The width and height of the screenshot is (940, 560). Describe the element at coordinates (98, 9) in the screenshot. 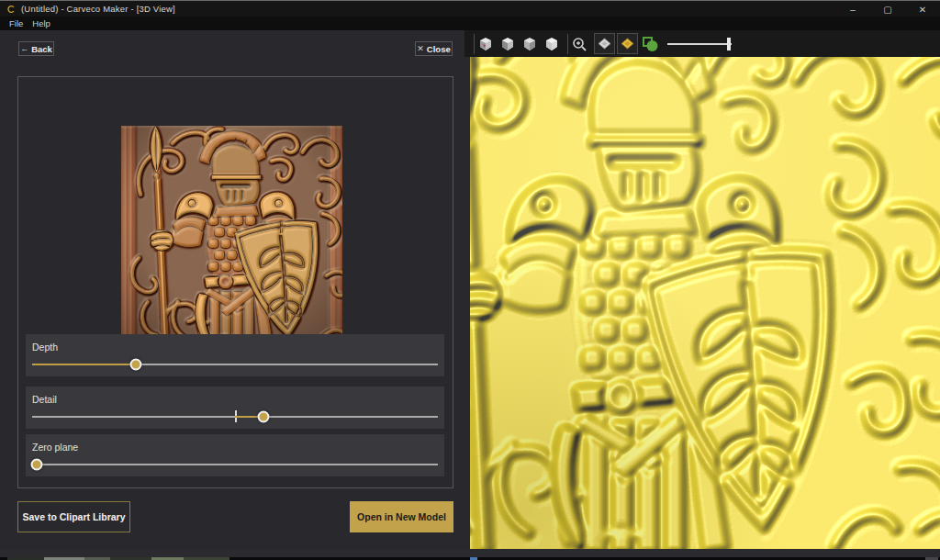

I see `window-title: (Untitled) - Carveco Maker - [3D View]` at that location.